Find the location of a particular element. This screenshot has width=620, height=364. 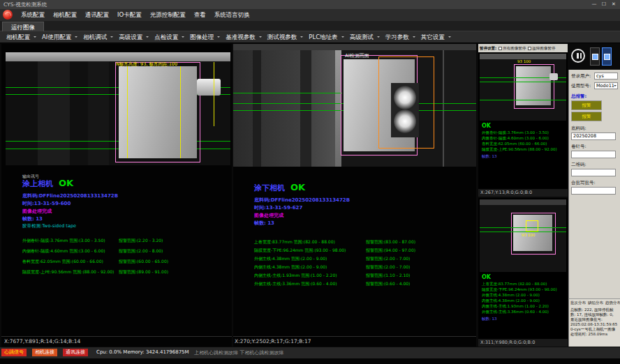

stats-tab-batch: 批次分布 is located at coordinates (578, 303).